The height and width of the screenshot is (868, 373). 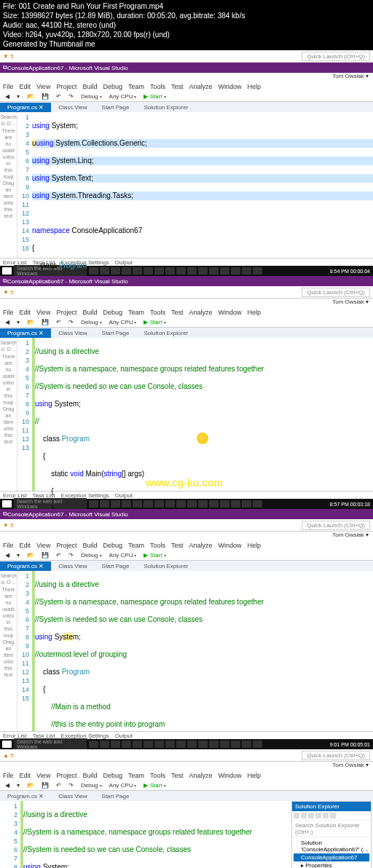 What do you see at coordinates (230, 87) in the screenshot?
I see `menu-window: Window` at bounding box center [230, 87].